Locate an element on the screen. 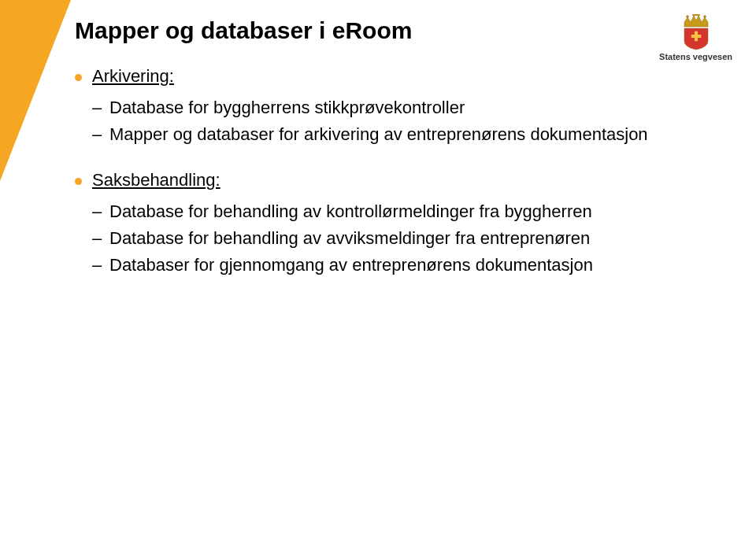 Image resolution: width=756 pixels, height=558 pixels. list-item: Database for behandling av avviksmelding… is located at coordinates (383, 238).